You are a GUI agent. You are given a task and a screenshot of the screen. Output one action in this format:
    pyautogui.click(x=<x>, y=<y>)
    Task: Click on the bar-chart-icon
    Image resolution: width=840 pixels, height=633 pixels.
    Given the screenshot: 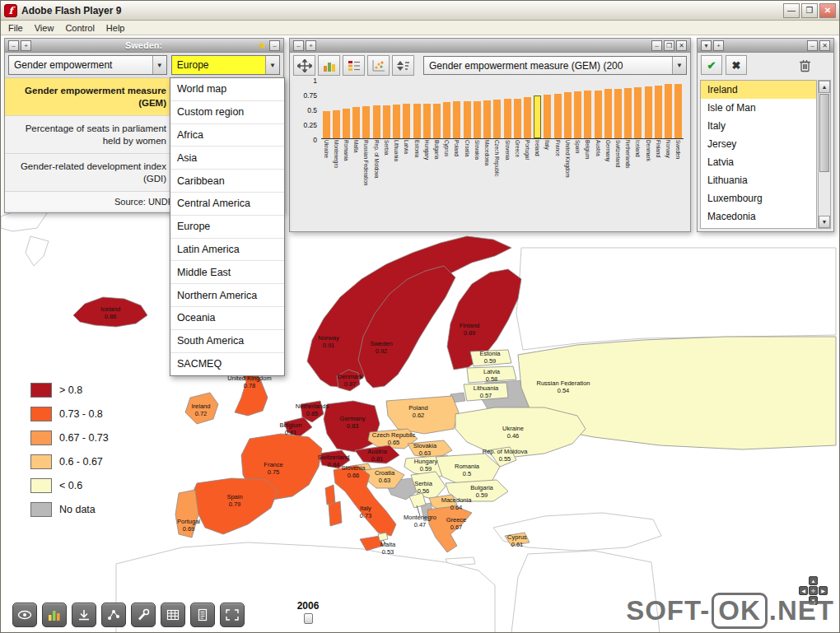 What is the action you would take?
    pyautogui.click(x=329, y=66)
    